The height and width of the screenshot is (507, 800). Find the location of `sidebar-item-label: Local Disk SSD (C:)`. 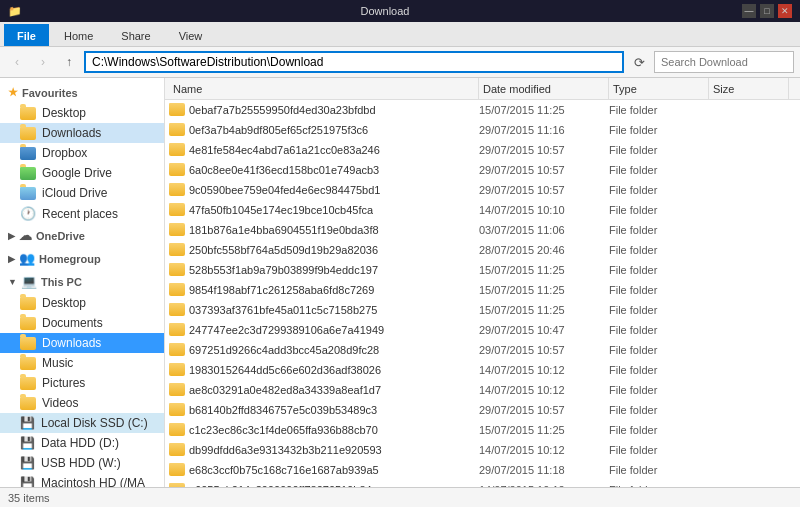

sidebar-item-label: Local Disk SSD (C:) is located at coordinates (94, 423).